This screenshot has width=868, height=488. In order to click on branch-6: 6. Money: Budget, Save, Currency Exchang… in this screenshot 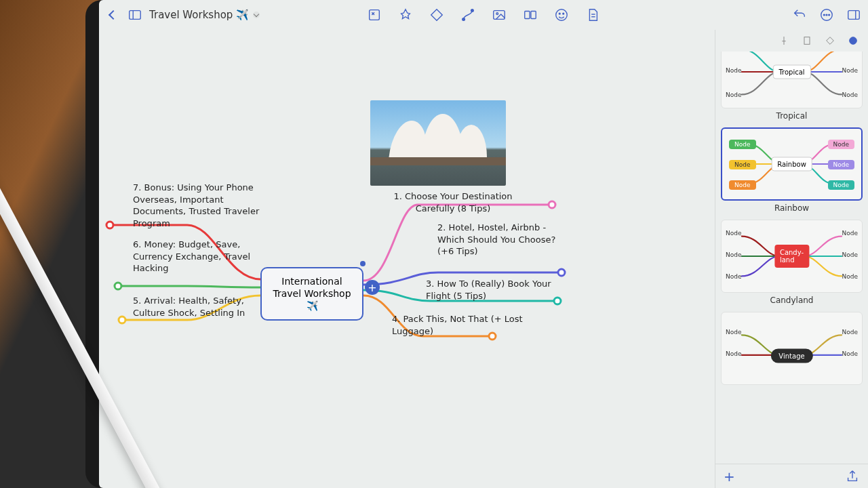, I will do `click(201, 256)`.